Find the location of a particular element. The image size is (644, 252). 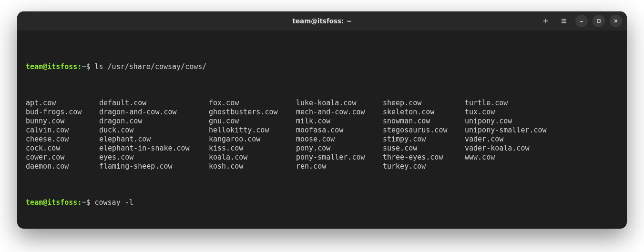

ls-file: unipony-smaller.cow is located at coordinates (542, 131).